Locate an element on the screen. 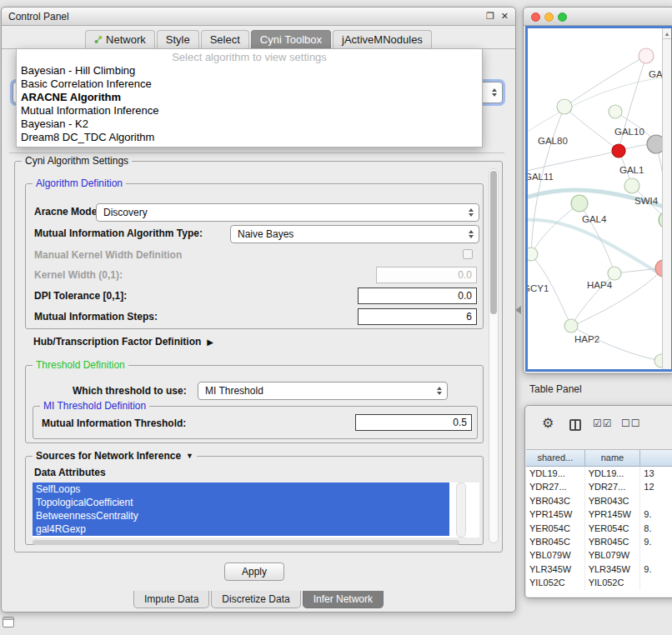 This screenshot has height=635, width=672. attribute-list-scrollbar is located at coordinates (461, 510).